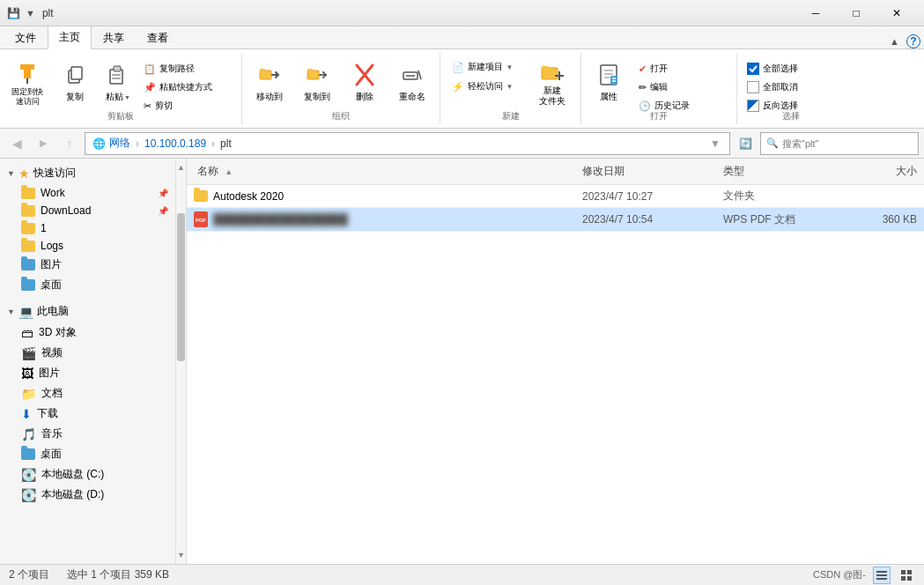 The width and height of the screenshot is (924, 585). What do you see at coordinates (511, 116) in the screenshot?
I see `new-label: 新建` at bounding box center [511, 116].